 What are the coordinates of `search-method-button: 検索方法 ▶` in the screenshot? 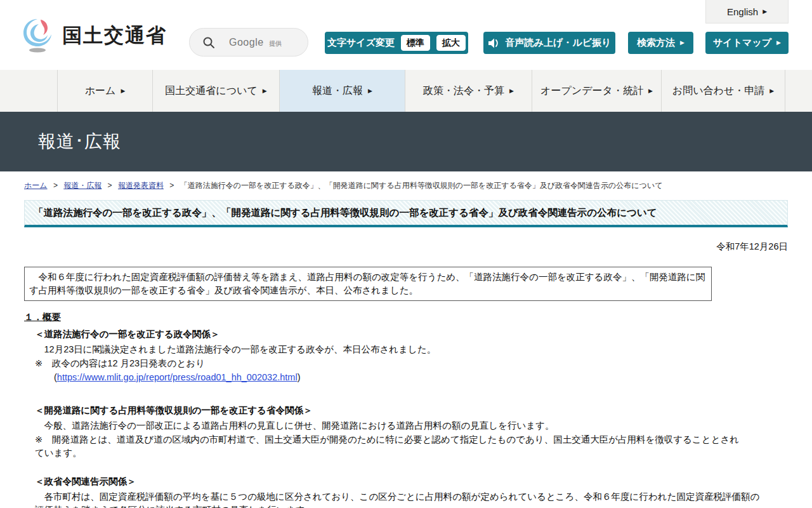 It's located at (661, 43).